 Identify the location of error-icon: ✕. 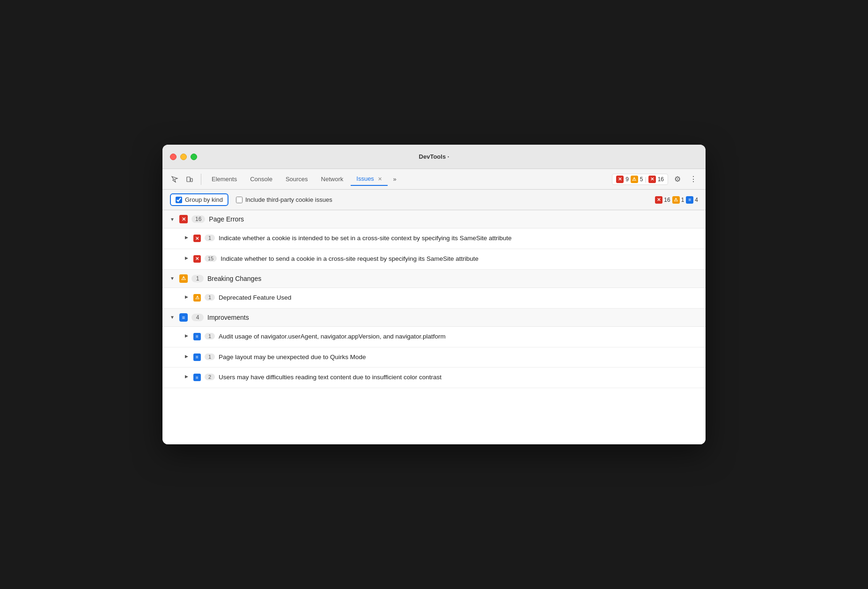
(620, 179).